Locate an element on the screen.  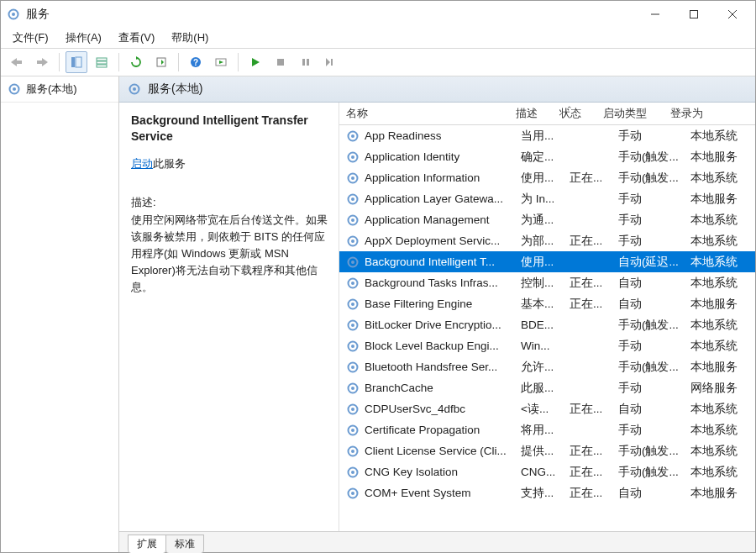
service-row: Client License Service (Cli...提供...正在...… is located at coordinates (548, 450).